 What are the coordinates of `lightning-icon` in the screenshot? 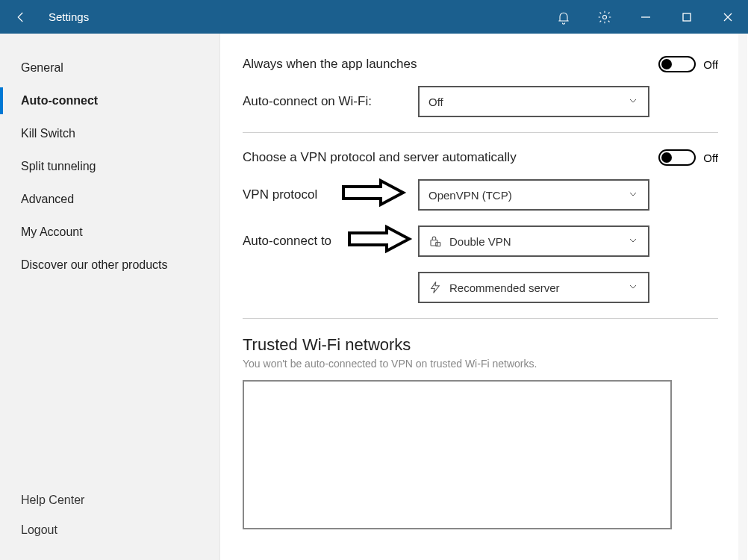 It's located at (435, 287).